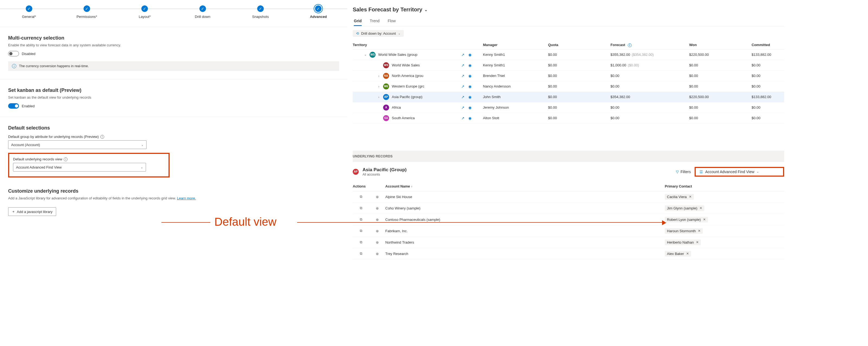  What do you see at coordinates (516, 118) in the screenshot?
I see `manager-cell: Alton Stott` at bounding box center [516, 118].